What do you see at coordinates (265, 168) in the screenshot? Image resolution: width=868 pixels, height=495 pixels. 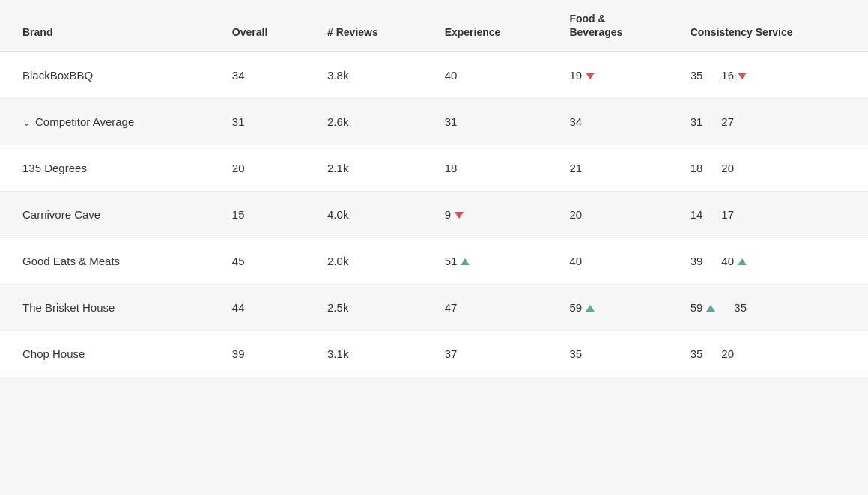 I see `cell-overall: 20` at bounding box center [265, 168].